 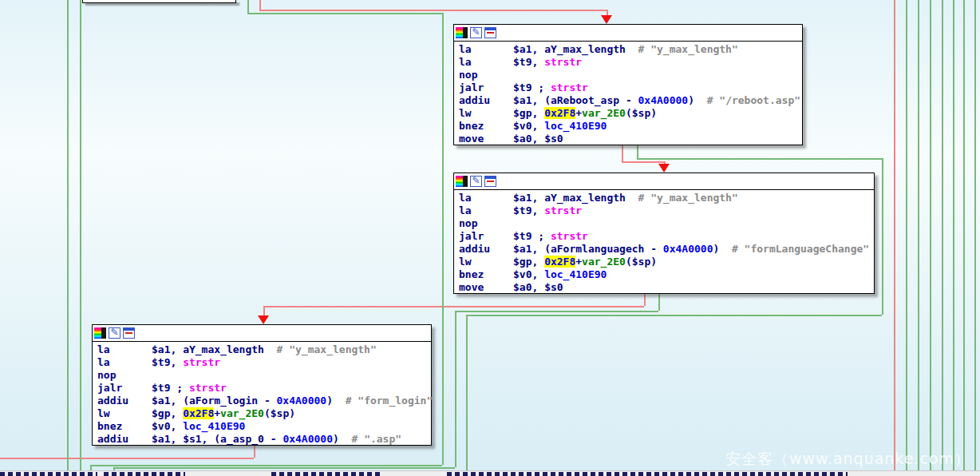 What do you see at coordinates (628, 85) in the screenshot?
I see `graph-node-node-reboot-asp: ✎la$a1, aY_max_length # "y_max_length"la…` at bounding box center [628, 85].